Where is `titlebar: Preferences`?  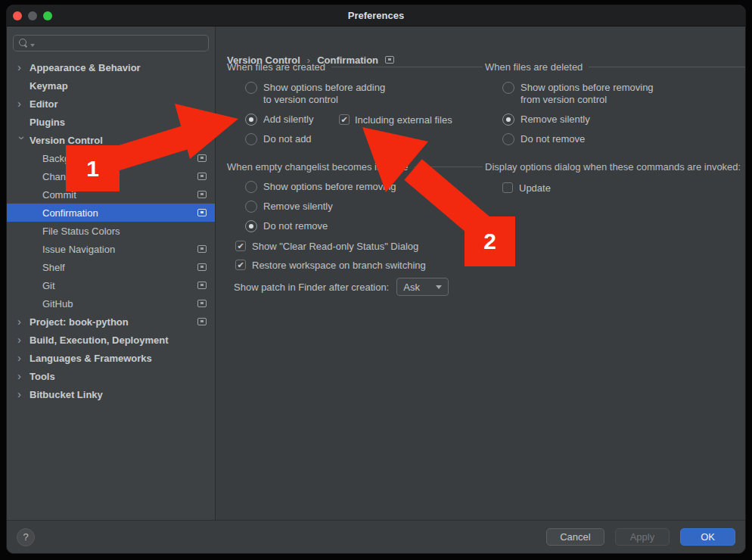 titlebar: Preferences is located at coordinates (376, 16).